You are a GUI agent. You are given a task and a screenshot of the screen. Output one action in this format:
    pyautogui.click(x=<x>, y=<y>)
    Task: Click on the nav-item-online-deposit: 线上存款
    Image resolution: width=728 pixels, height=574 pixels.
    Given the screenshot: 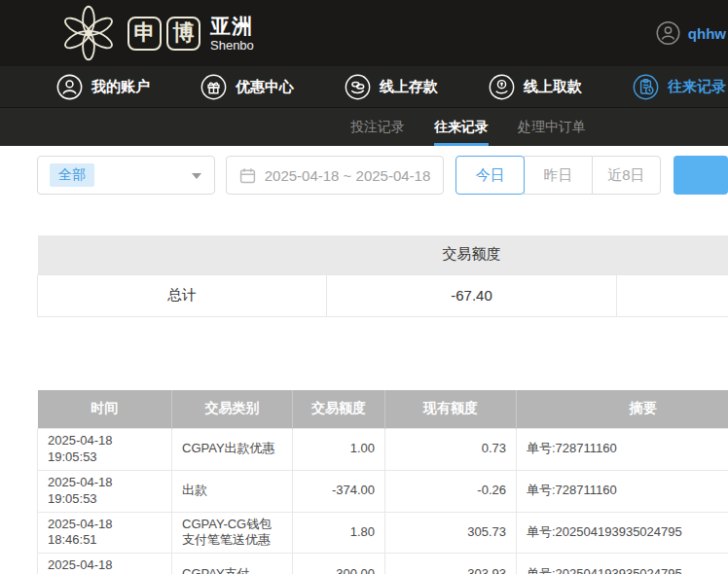 What is the action you would take?
    pyautogui.click(x=391, y=88)
    